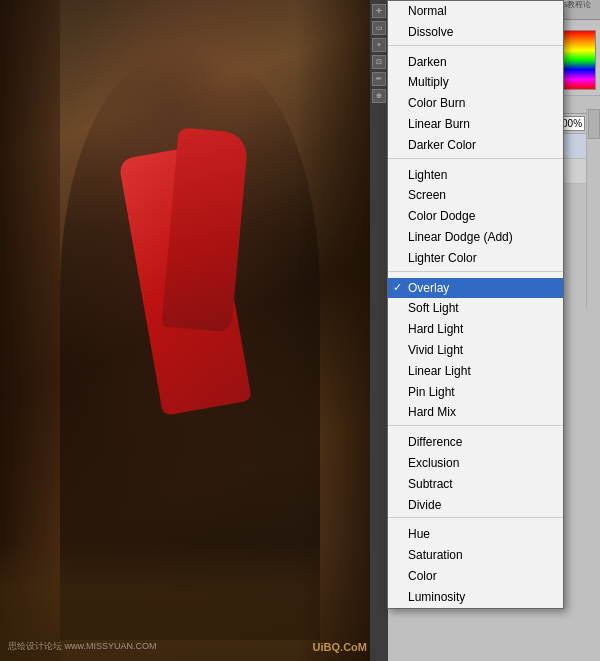  What do you see at coordinates (593, 208) in the screenshot?
I see `scrollbar` at bounding box center [593, 208].